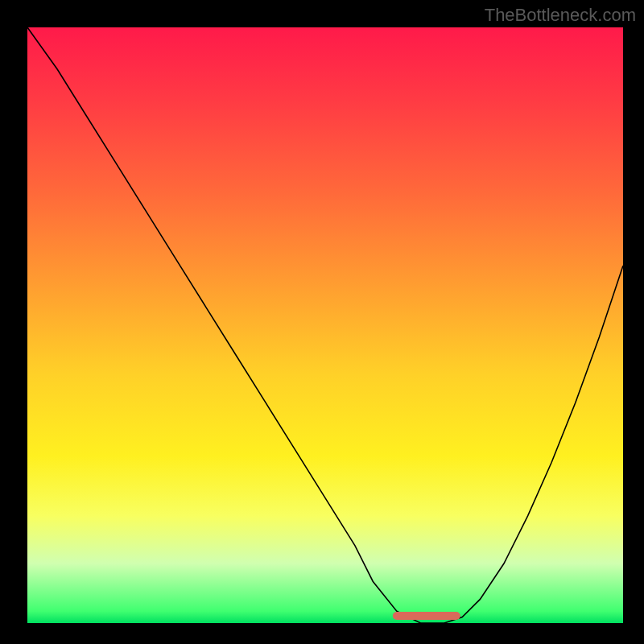 Image resolution: width=644 pixels, height=644 pixels. I want to click on watermark-text: TheBottleneck.com, so click(560, 15).